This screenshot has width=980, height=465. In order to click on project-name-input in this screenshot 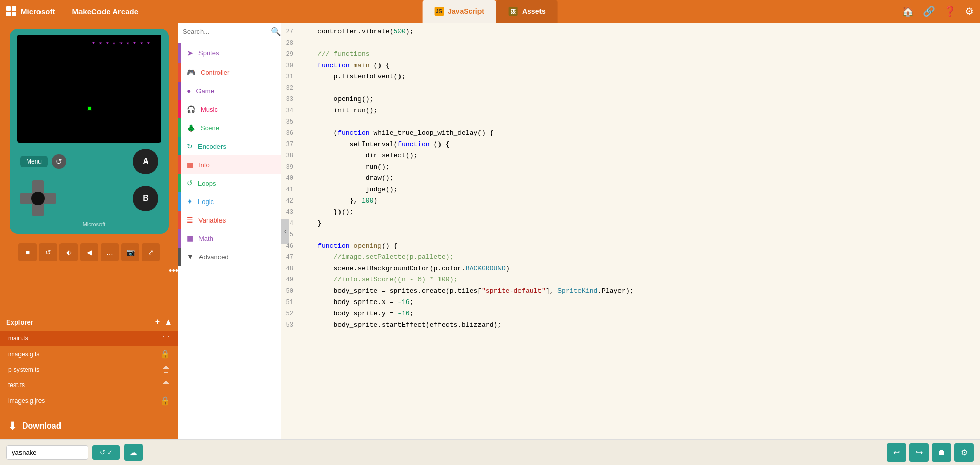, I will do `click(47, 452)`.